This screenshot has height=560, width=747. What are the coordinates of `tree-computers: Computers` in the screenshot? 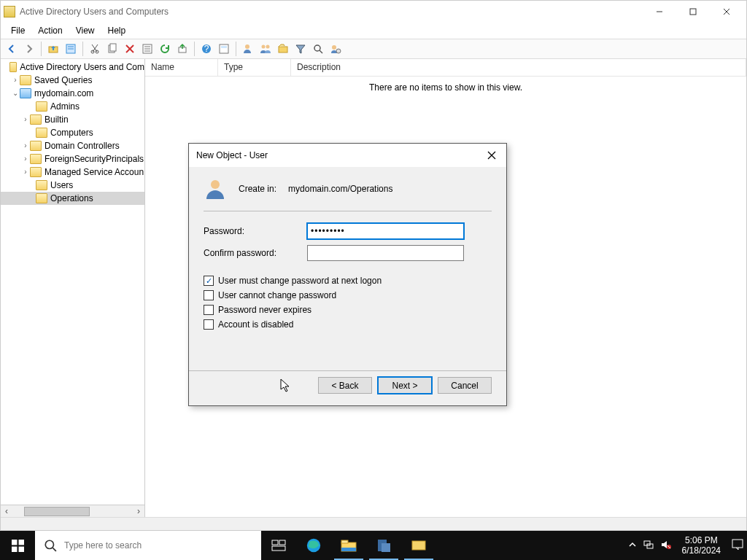 It's located at (71, 133).